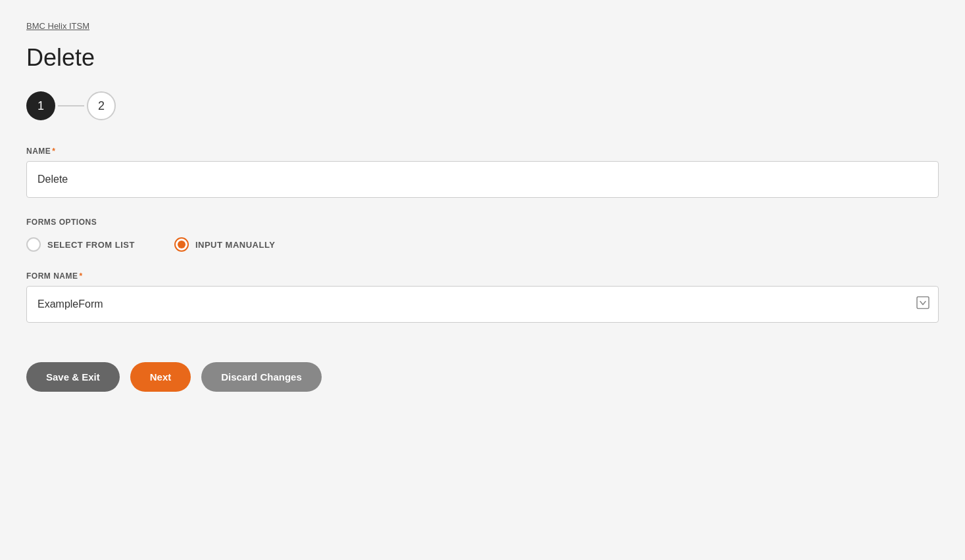 The height and width of the screenshot is (560, 965). Describe the element at coordinates (483, 304) in the screenshot. I see `form-name-input` at that location.